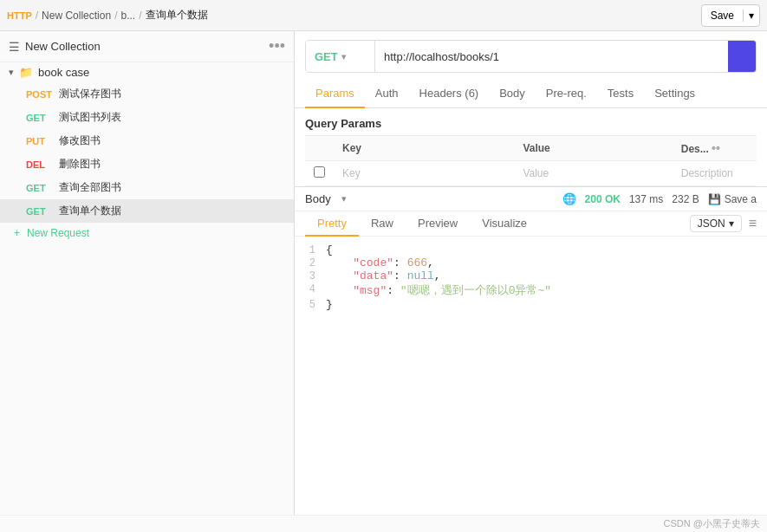  What do you see at coordinates (128, 16) in the screenshot?
I see `breadcrumb-sub: b...` at bounding box center [128, 16].